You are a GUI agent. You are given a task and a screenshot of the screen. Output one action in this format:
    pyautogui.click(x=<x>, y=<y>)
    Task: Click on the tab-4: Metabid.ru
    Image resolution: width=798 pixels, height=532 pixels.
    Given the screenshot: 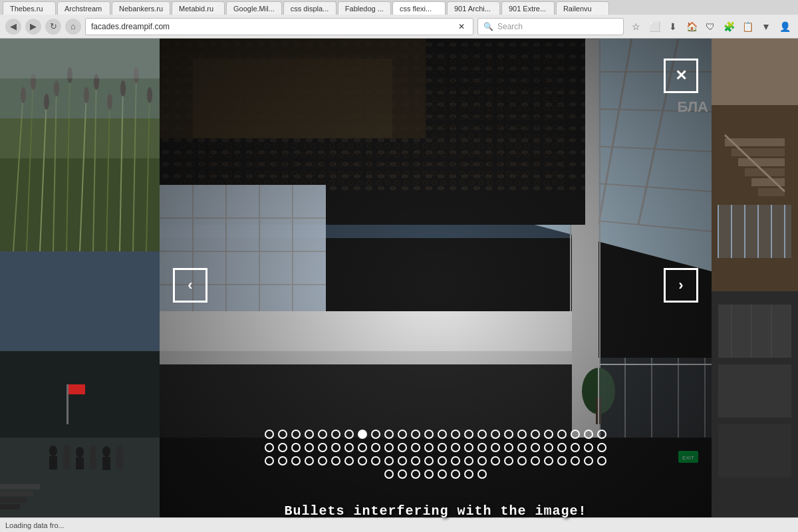 What is the action you would take?
    pyautogui.click(x=198, y=8)
    